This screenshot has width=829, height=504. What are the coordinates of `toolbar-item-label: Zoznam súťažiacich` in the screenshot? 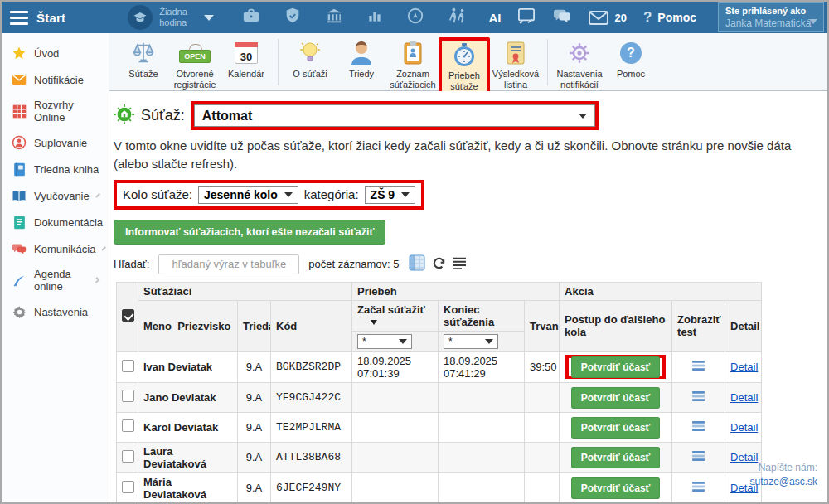 It's located at (413, 80).